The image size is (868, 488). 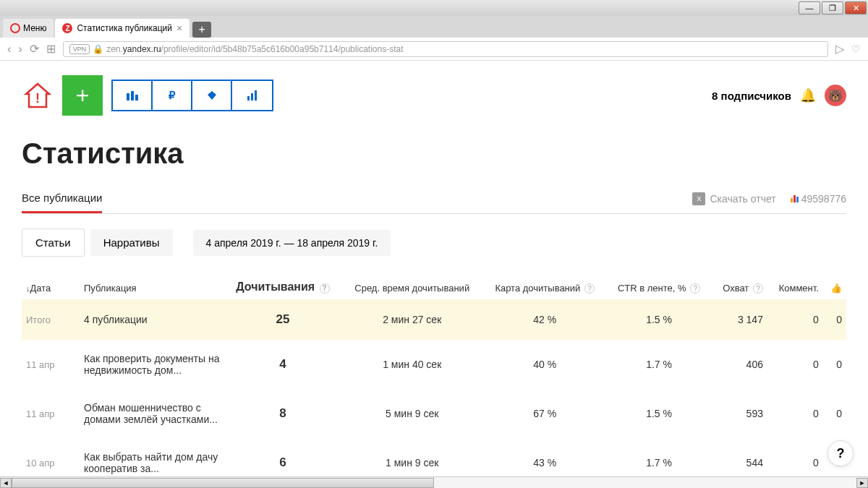 I want to click on browser-tabbar: Меню Z Статистика публикаций × +, so click(x=434, y=27).